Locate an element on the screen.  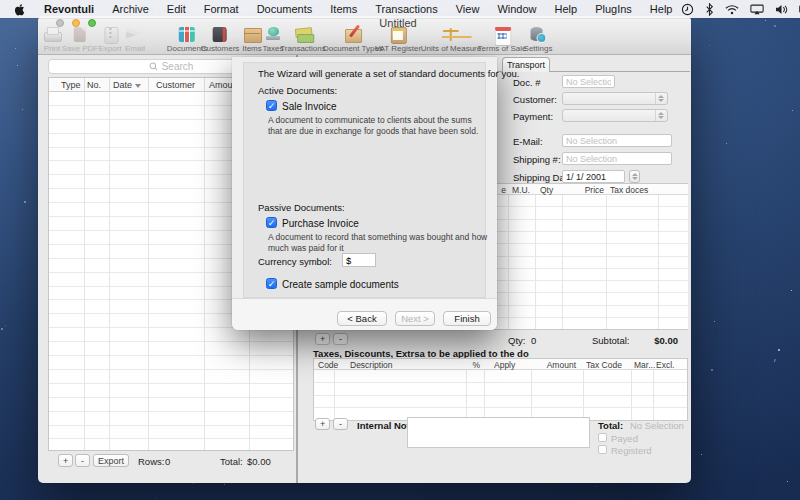
menu-items: RevontuliArchiveEditFormatDocumentsItems… is located at coordinates (358, 9).